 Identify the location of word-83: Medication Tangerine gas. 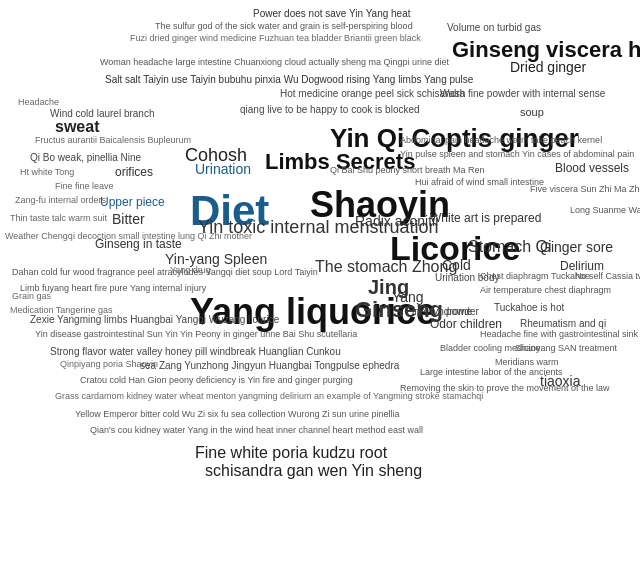
(61, 311).